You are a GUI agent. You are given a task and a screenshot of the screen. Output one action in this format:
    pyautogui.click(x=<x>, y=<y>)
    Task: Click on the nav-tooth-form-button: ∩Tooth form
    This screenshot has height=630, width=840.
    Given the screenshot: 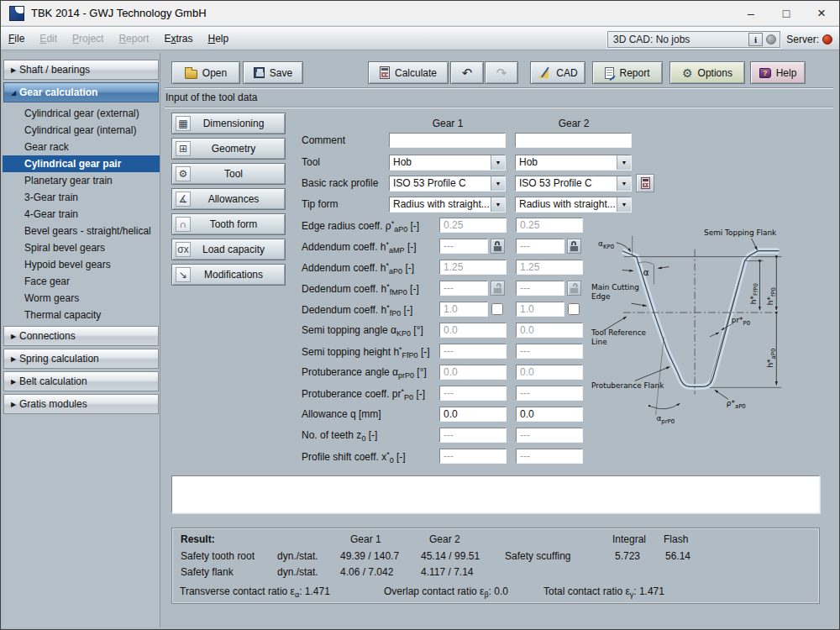 What is the action you would take?
    pyautogui.click(x=228, y=224)
    